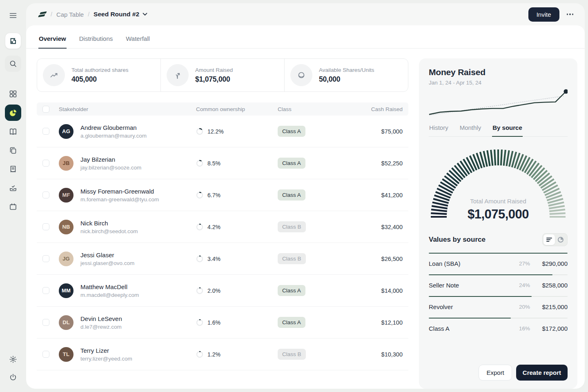  What do you see at coordinates (305, 14) in the screenshot?
I see `topbar: / Cap Table / Seed Round #2 Invite` at bounding box center [305, 14].